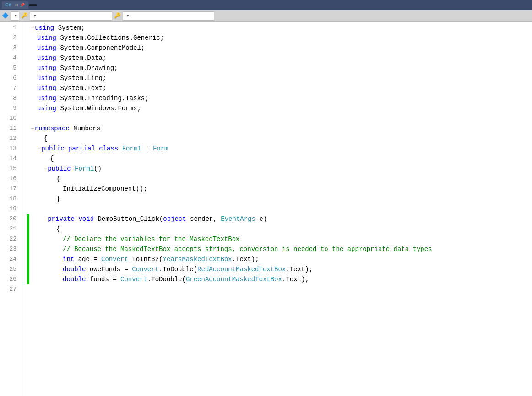  What do you see at coordinates (279, 219) in the screenshot?
I see `code-line-20: −private void DemoButton_Click(object se…` at bounding box center [279, 219].